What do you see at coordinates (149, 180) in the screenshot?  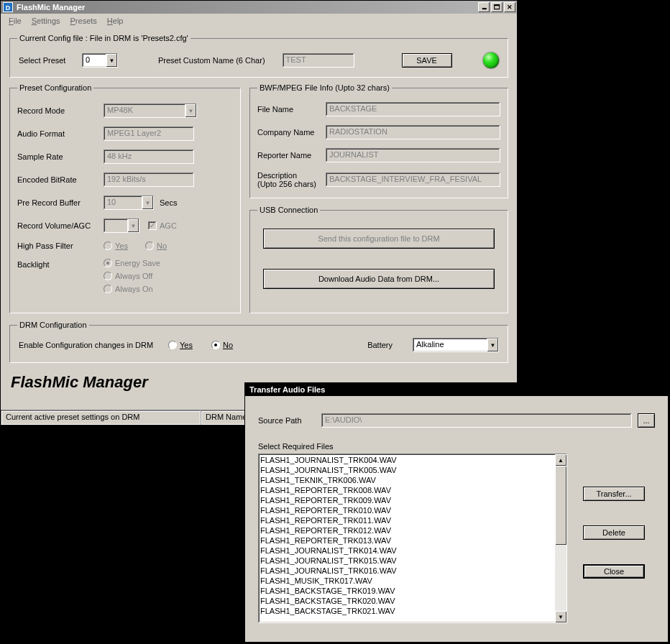 I see `bitrate-field: 192 kBits/s` at bounding box center [149, 180].